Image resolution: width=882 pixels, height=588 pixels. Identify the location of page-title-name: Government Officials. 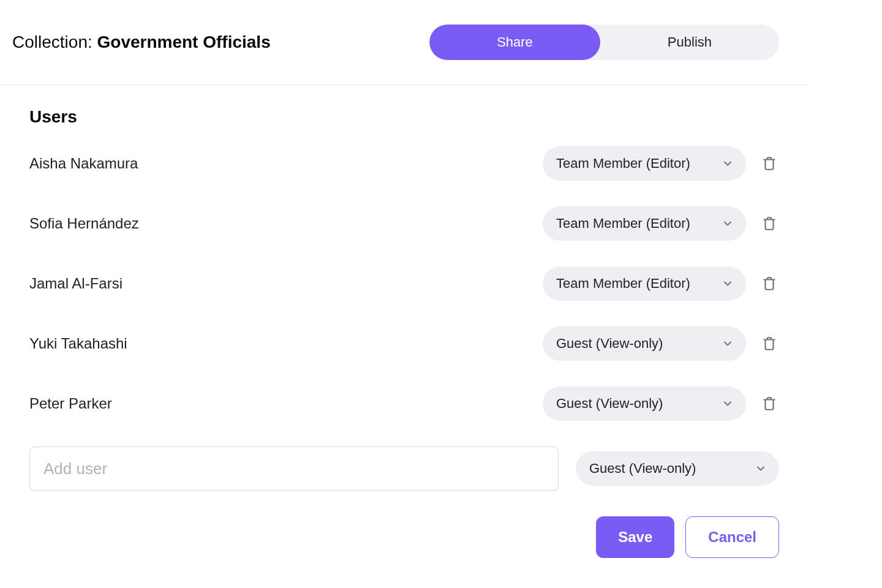
(184, 42).